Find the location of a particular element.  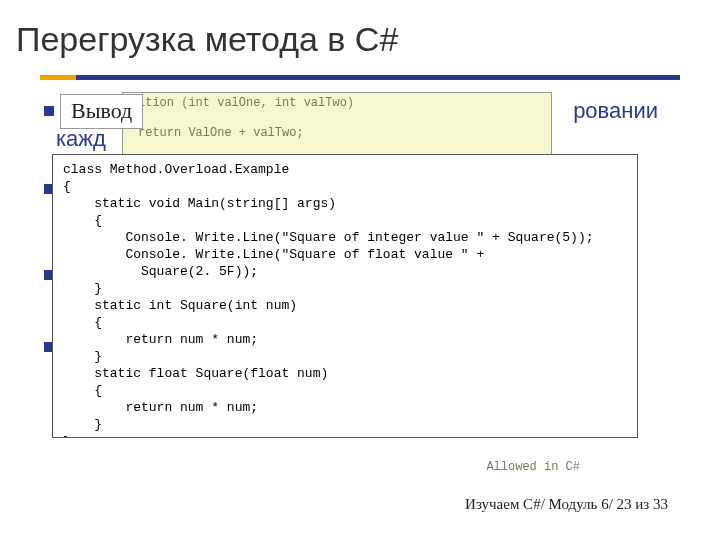

bg-text-fragment: кажд is located at coordinates (81, 139).